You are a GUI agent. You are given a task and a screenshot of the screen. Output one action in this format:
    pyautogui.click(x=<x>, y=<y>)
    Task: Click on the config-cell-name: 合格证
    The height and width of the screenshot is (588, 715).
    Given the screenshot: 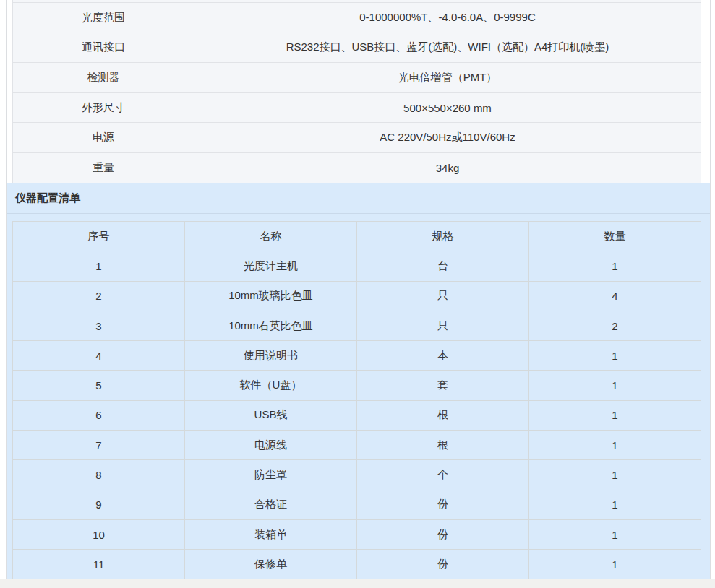 What is the action you would take?
    pyautogui.click(x=271, y=504)
    